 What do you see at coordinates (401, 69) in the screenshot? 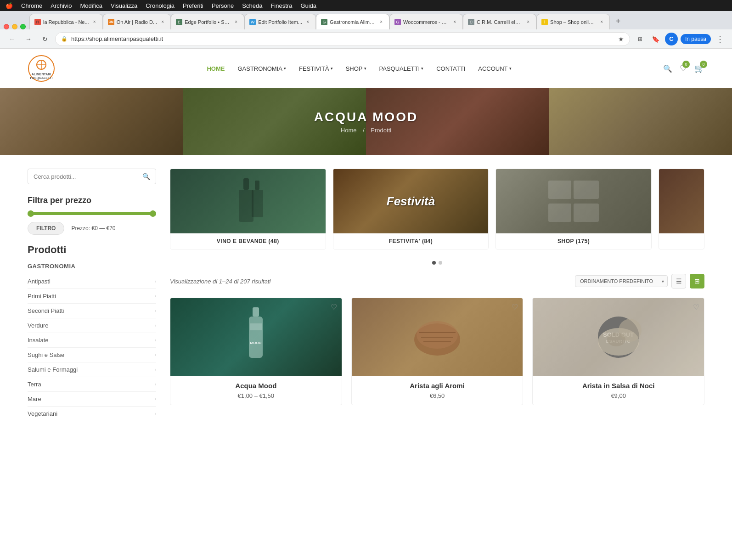
I see `nav-pasqualetti: PASQUALETTI ▾` at bounding box center [401, 69].